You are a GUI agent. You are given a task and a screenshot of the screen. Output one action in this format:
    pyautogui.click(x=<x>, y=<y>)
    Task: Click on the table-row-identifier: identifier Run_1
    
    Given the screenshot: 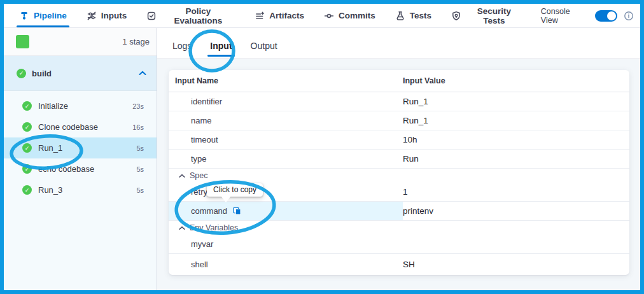 What is the action you would take?
    pyautogui.click(x=399, y=102)
    